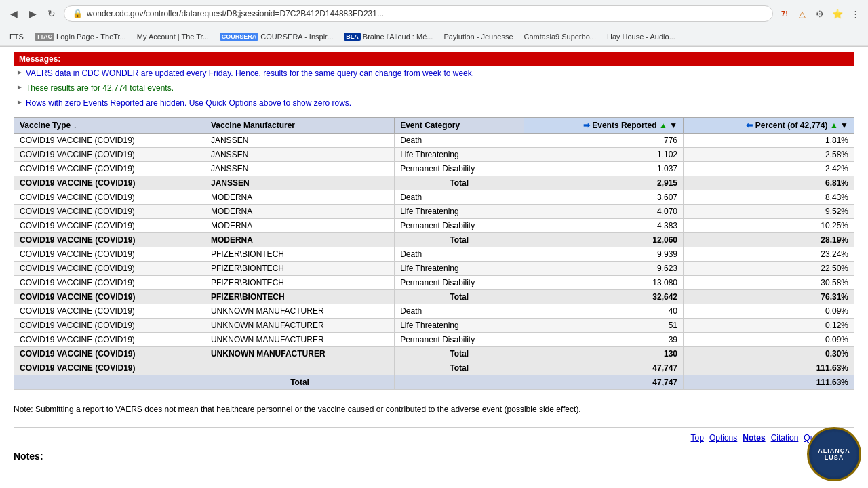 The width and height of the screenshot is (868, 488). What do you see at coordinates (604, 255) in the screenshot?
I see `table-cell-events: 9,939` at bounding box center [604, 255].